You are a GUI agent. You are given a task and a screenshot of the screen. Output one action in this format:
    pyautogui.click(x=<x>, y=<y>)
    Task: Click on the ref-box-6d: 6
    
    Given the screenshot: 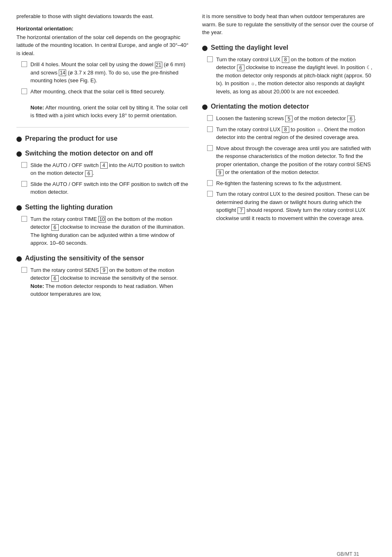 What is the action you would take?
    pyautogui.click(x=241, y=68)
    